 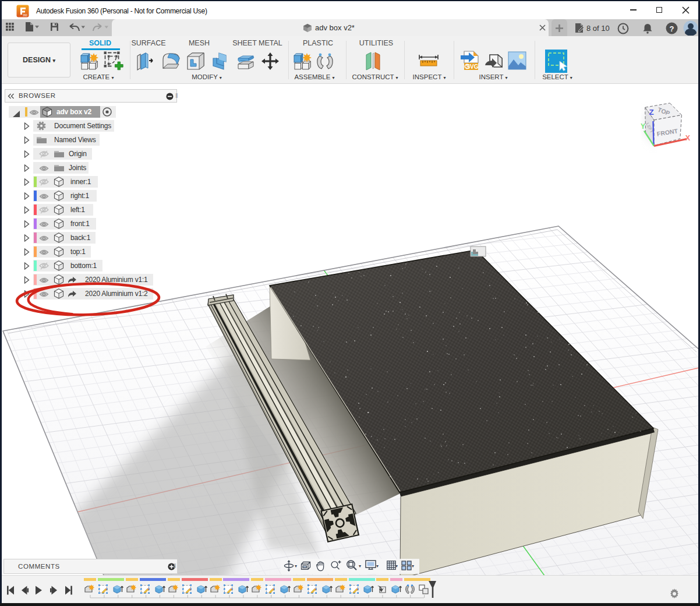 I want to click on svg-text: 360, so click(x=25, y=15).